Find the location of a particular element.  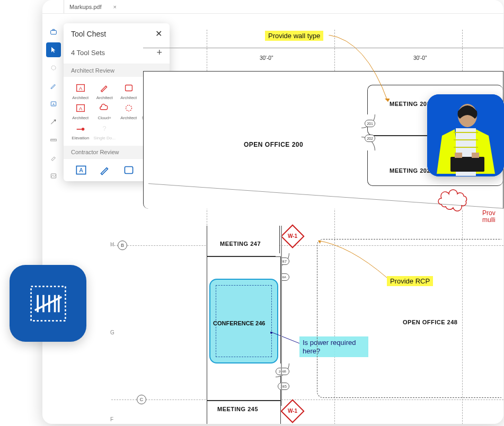

dim-span1: 30'-0" is located at coordinates (266, 58).